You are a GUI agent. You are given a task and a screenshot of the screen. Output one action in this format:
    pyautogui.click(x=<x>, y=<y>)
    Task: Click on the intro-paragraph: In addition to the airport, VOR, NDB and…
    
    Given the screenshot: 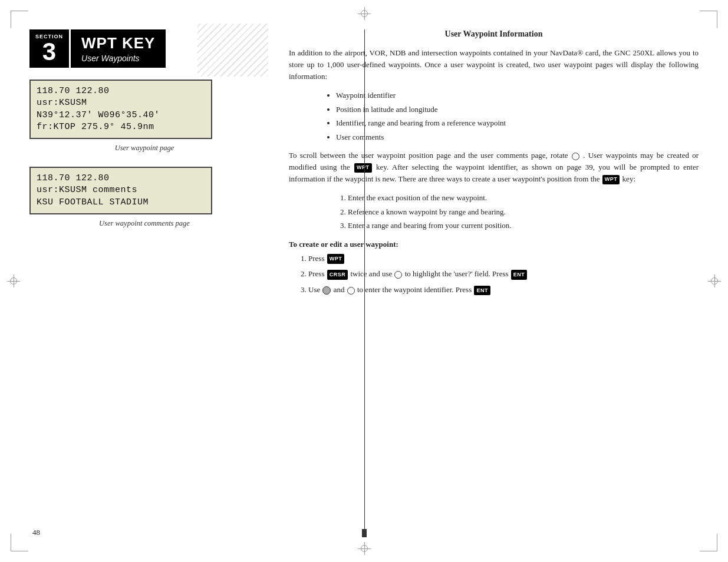 What is the action you would take?
    pyautogui.click(x=494, y=65)
    